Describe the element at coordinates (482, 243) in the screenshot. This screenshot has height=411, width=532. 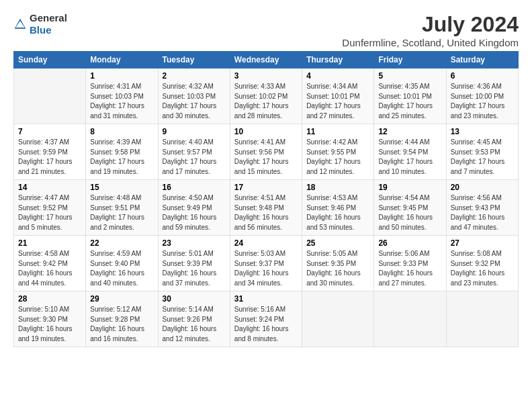
I see `day-number: 27` at that location.